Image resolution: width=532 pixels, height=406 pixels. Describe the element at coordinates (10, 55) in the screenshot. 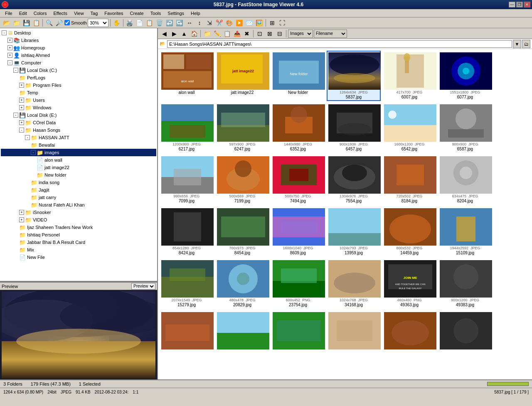

I see `tree-expander-ishtiaq: +` at that location.